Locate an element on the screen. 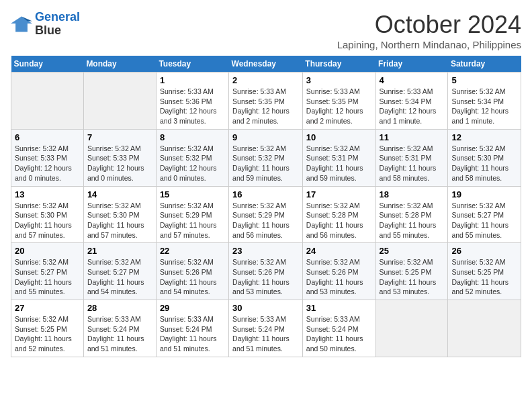  day-cell: 22Sunrise: 5:32 AM Sunset: 5:26 PM Dayli… is located at coordinates (192, 271).